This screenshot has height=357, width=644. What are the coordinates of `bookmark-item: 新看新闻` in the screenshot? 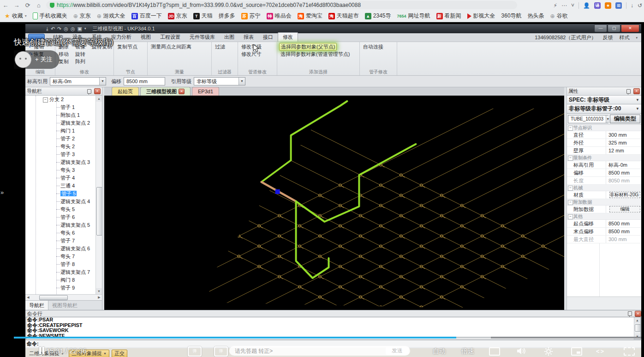 It's located at (449, 16).